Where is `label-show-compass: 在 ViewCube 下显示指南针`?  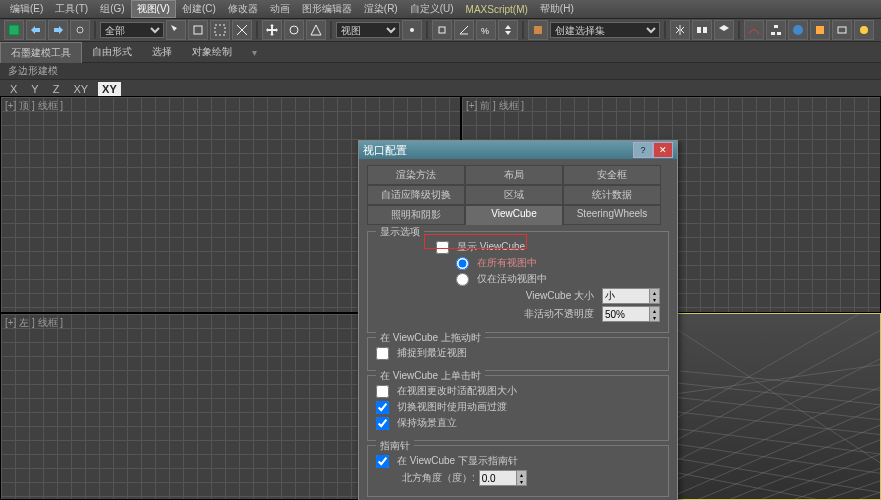
label-show-compass: 在 ViewCube 下显示指南针 is located at coordinates (458, 461).